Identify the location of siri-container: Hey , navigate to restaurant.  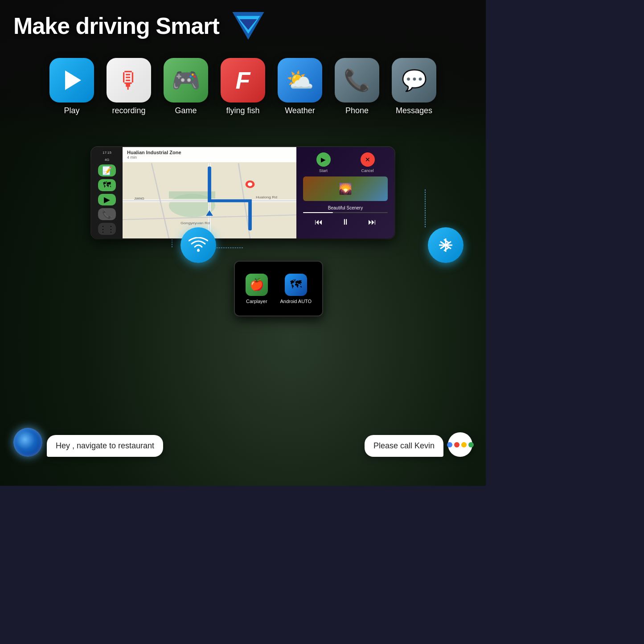
(88, 442).